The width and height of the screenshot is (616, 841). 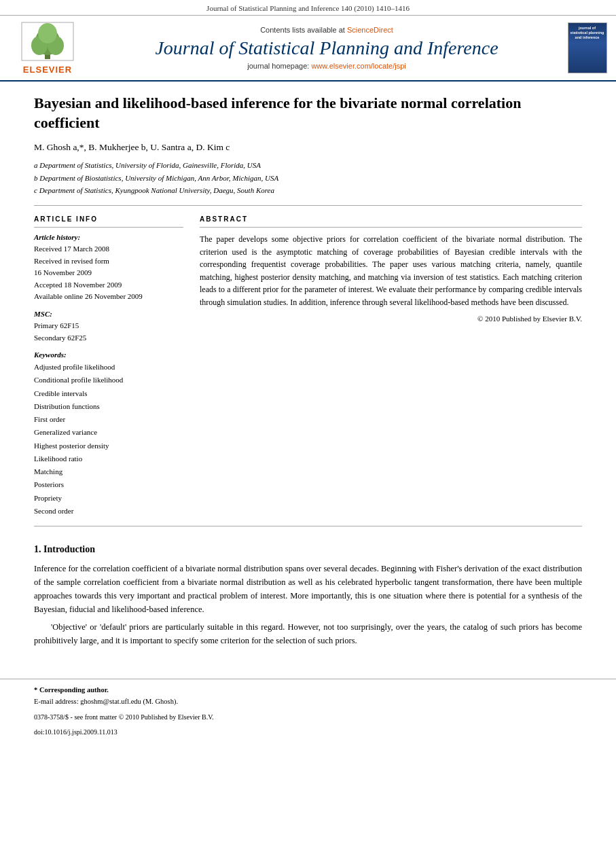 What do you see at coordinates (587, 33) in the screenshot?
I see `thumb-title: journal of statistical planning and infe…` at bounding box center [587, 33].